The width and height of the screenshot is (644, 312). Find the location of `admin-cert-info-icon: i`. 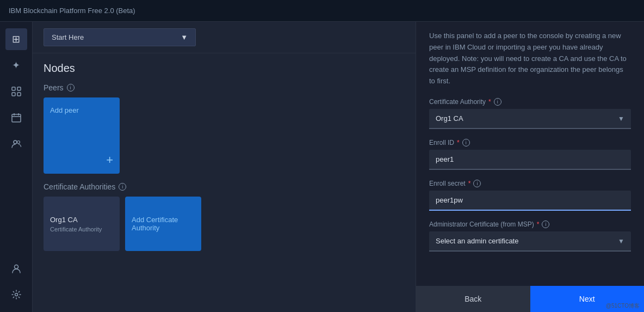

admin-cert-info-icon: i is located at coordinates (546, 224).